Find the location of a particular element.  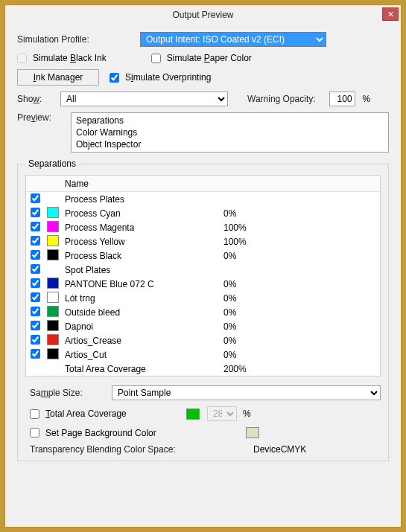

preview-item-separations: Separations is located at coordinates (229, 121).